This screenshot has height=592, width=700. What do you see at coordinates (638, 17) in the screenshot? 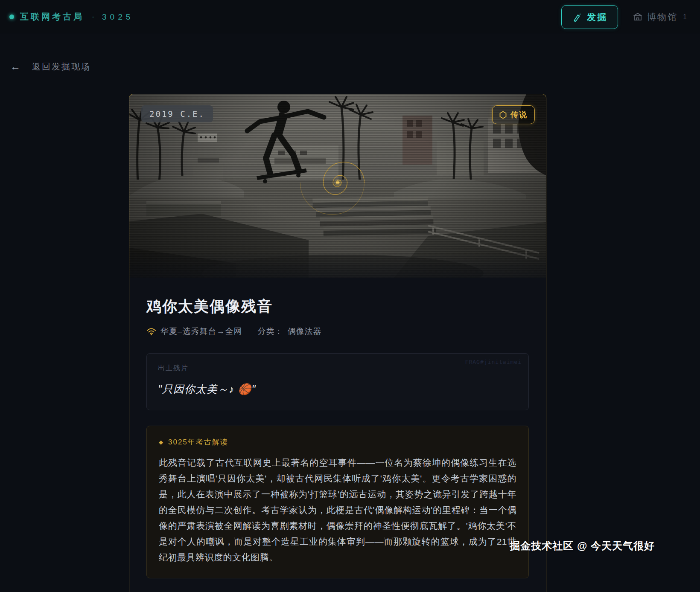
I see `museum-building-icon` at bounding box center [638, 17].